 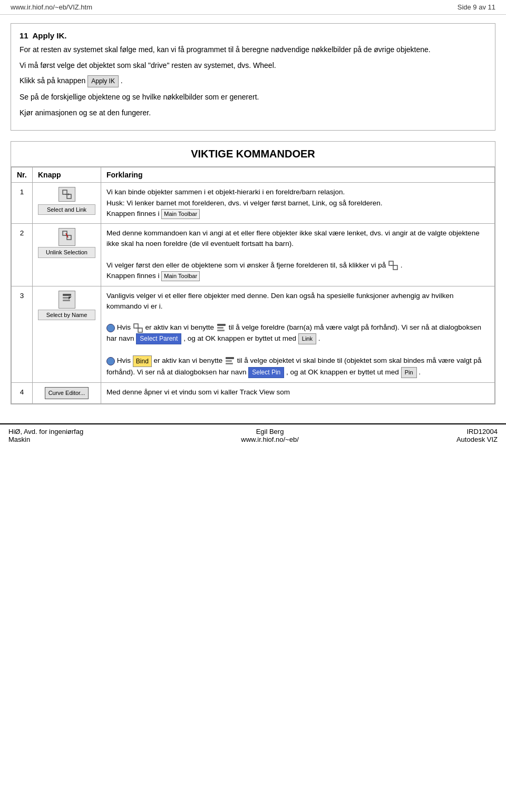 I want to click on header-page-num: Side 9 av 11, so click(x=476, y=7).